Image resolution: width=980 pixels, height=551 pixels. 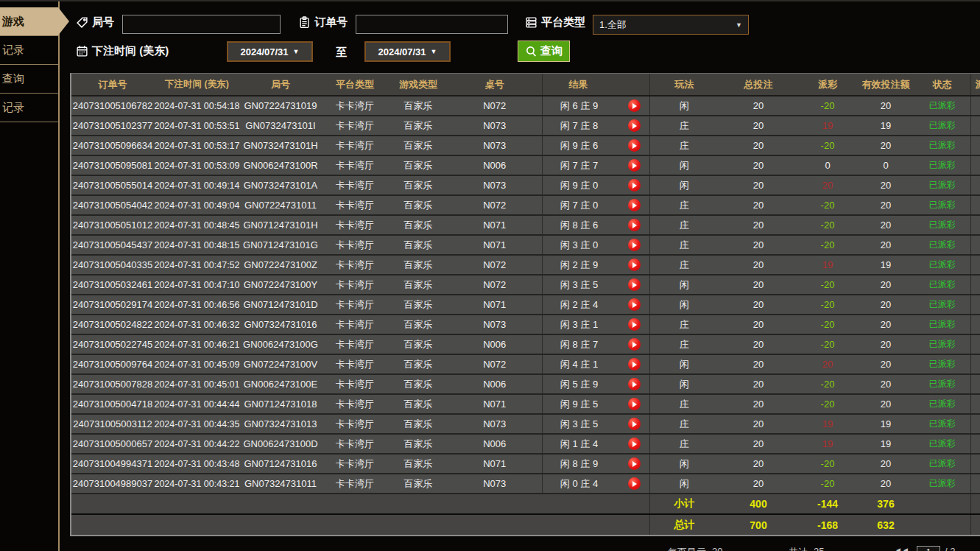 I want to click on table-row: 240731005096634 2024-07-31 00:53:17 GN07…, so click(x=526, y=146).